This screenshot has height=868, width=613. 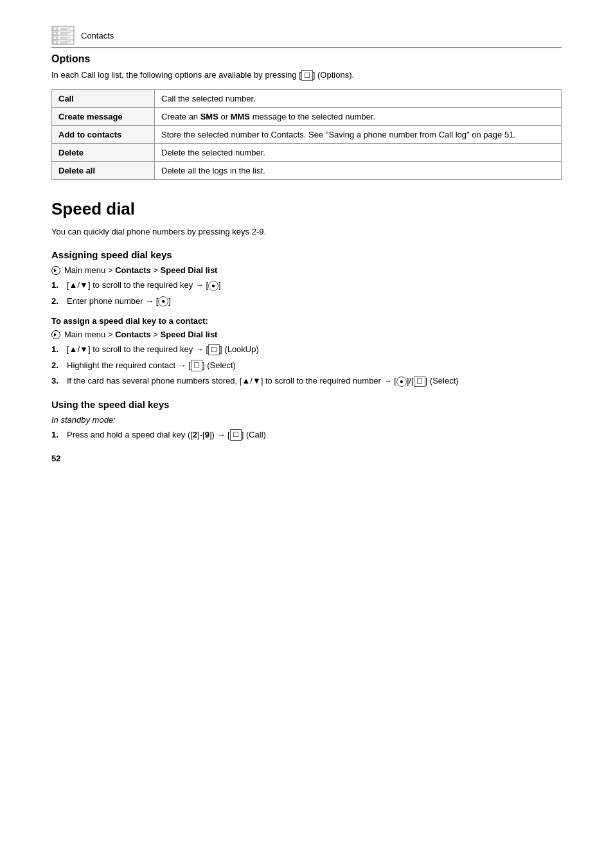 What do you see at coordinates (420, 382) in the screenshot?
I see `square-btn-icon-3: ☐` at bounding box center [420, 382].